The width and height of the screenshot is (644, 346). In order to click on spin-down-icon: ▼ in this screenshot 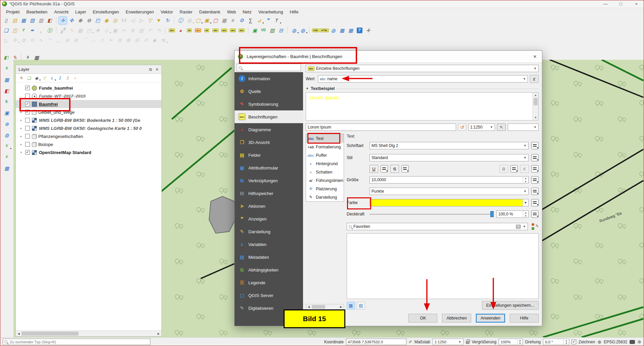, I will do `click(566, 344)`.